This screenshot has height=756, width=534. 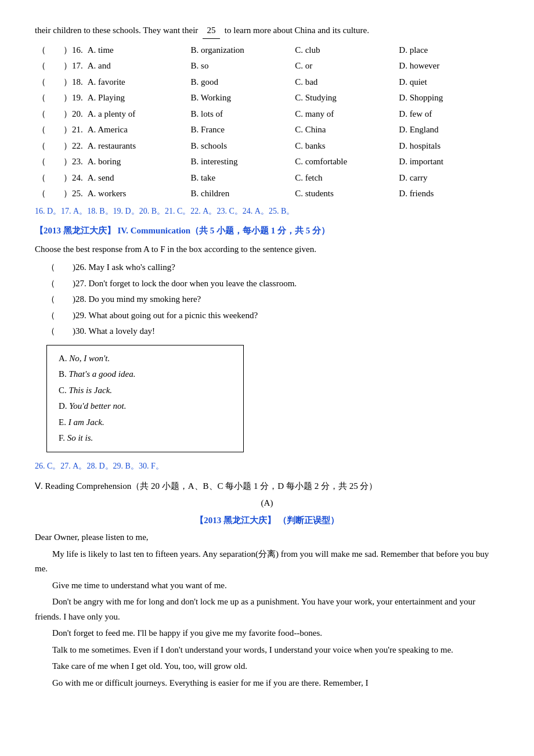 I want to click on option-text: No, I won't., so click(x=89, y=358).